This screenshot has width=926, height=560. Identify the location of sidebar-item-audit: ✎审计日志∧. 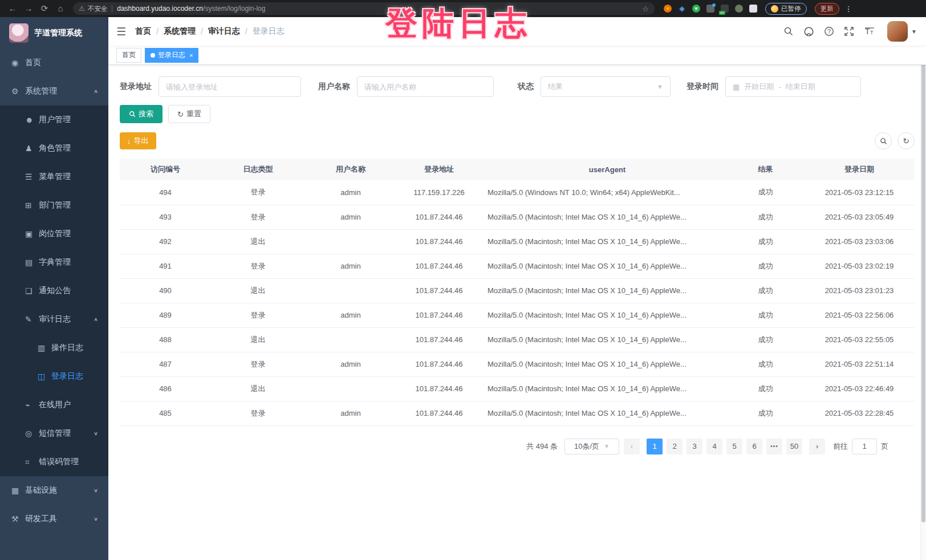
(54, 319).